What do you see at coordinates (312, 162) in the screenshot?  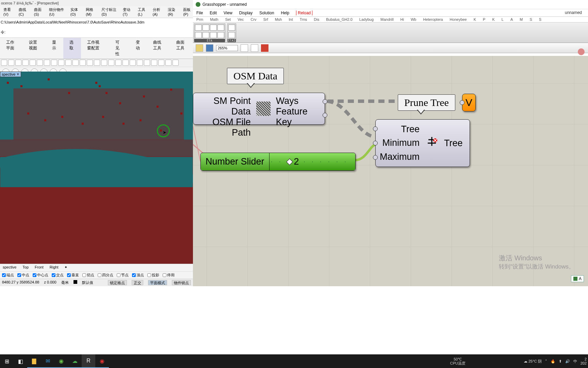 I see `slider-track: 2` at bounding box center [312, 162].